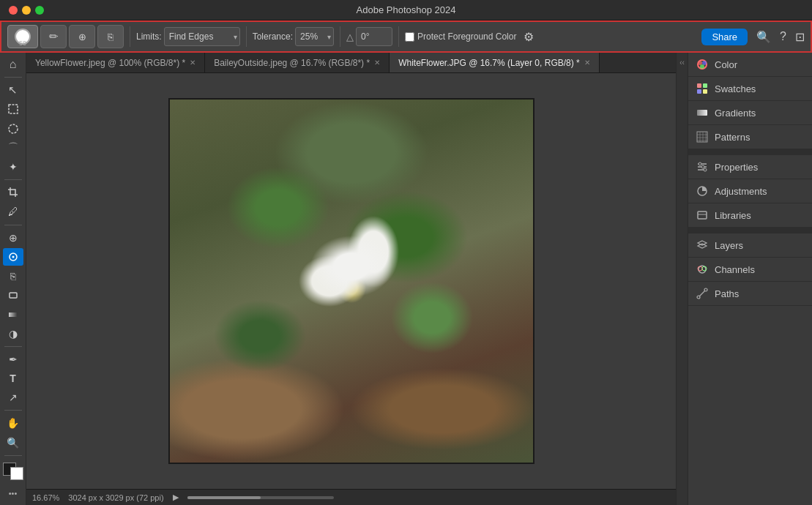  What do you see at coordinates (702, 293) in the screenshot?
I see `paths-icon` at bounding box center [702, 293].